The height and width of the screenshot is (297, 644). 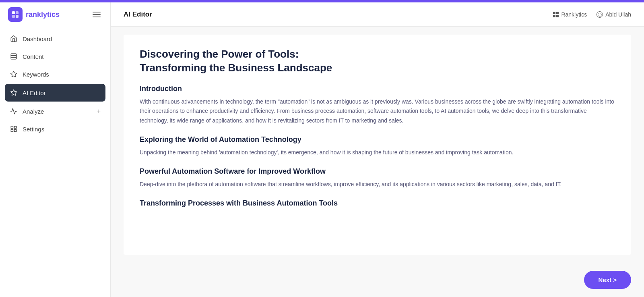 I want to click on user-icon: ◯, so click(x=600, y=15).